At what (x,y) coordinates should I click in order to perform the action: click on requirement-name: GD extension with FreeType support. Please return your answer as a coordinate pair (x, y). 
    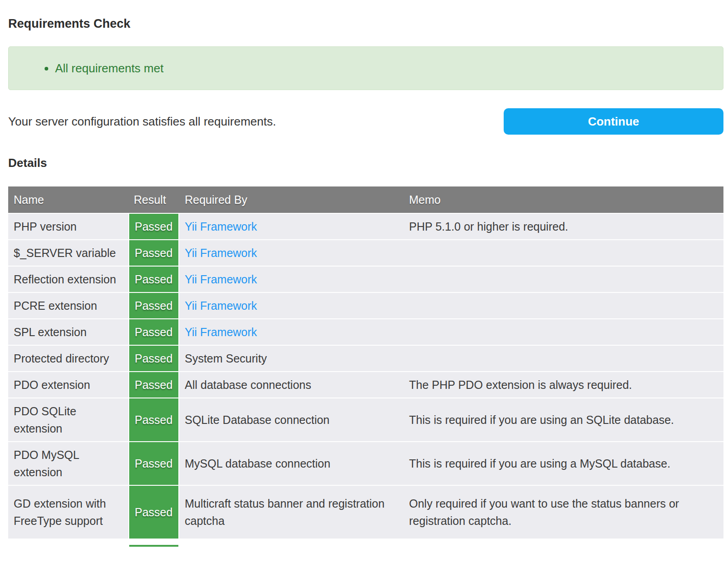
    Looking at the image, I should click on (68, 513).